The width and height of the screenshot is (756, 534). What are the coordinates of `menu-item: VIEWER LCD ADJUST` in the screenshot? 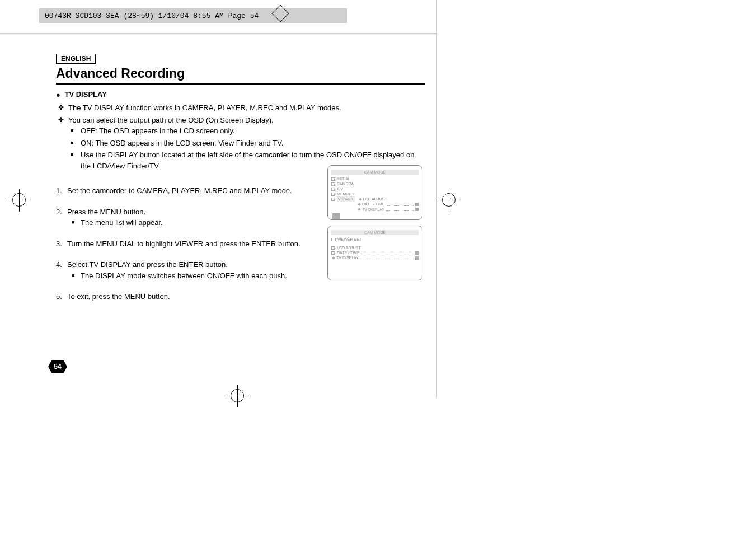 It's located at (375, 199).